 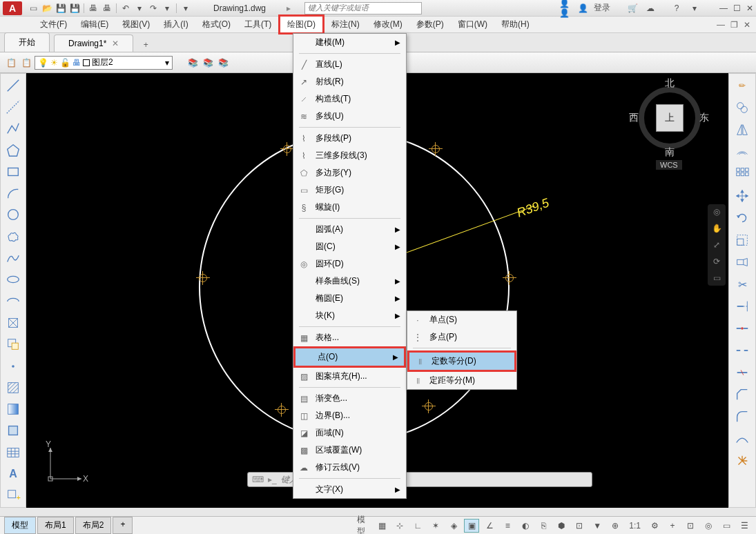 What do you see at coordinates (742, 174) in the screenshot?
I see `array-tool` at bounding box center [742, 174].